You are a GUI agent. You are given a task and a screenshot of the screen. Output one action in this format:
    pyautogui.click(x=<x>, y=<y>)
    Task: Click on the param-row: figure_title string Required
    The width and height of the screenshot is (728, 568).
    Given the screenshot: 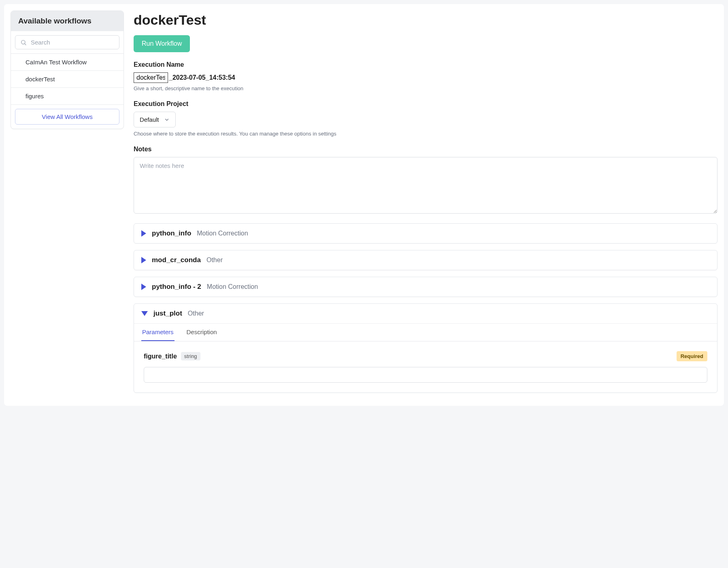 What is the action you would take?
    pyautogui.click(x=426, y=356)
    